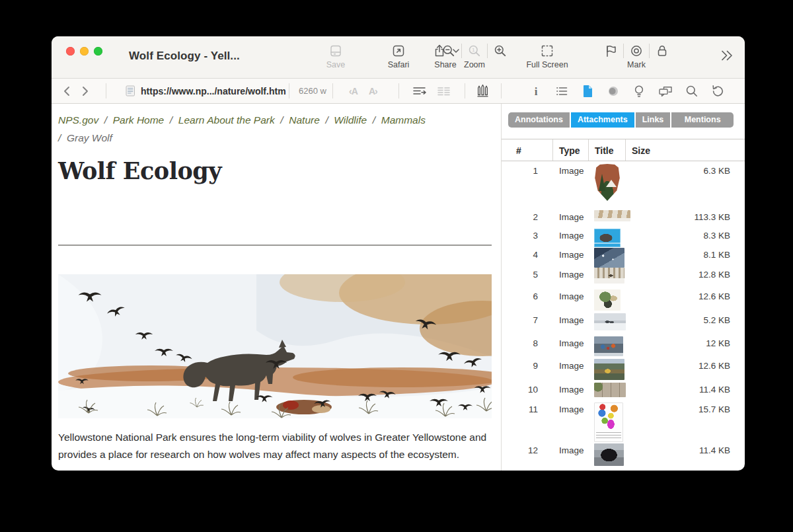 The height and width of the screenshot is (532, 793). What do you see at coordinates (690, 407) in the screenshot?
I see `attachment-size: 15.7 KB` at bounding box center [690, 407].